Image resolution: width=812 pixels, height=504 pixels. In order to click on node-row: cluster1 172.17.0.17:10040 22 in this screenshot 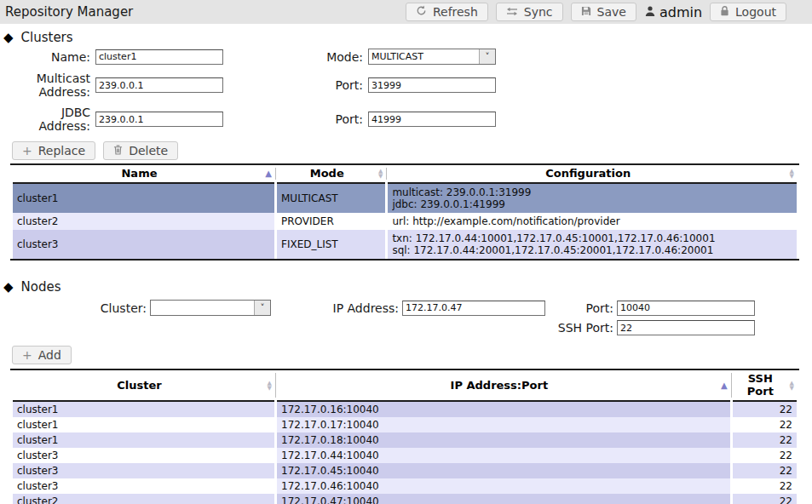, I will do `click(405, 425)`.